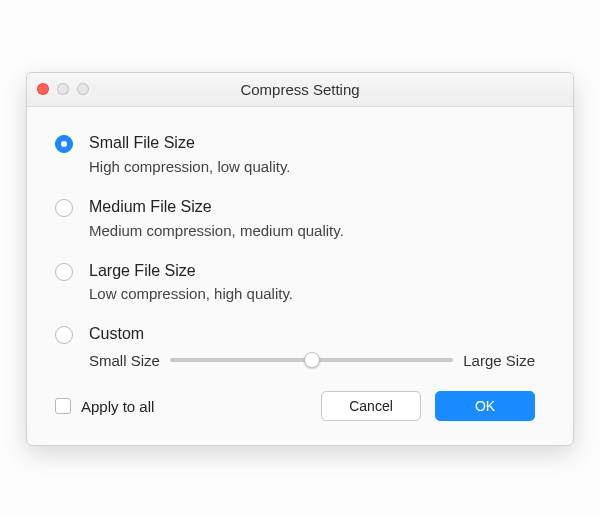  Describe the element at coordinates (312, 208) in the screenshot. I see `option-label: Medium File Size` at that location.